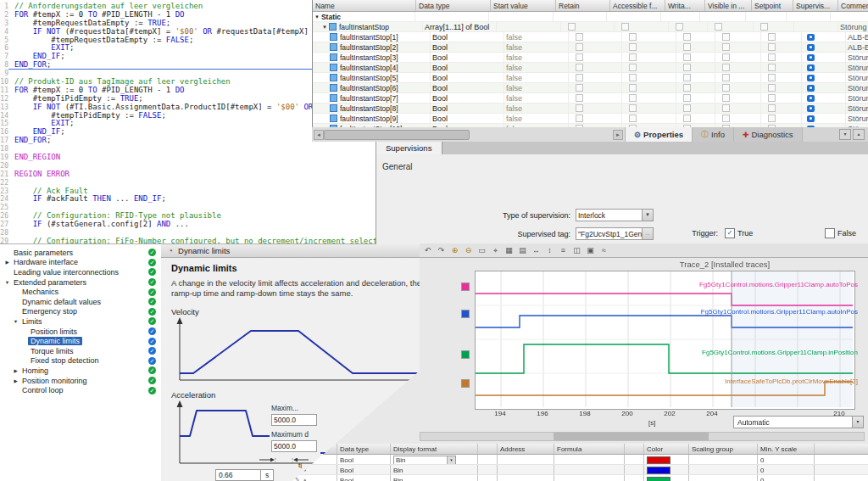 This screenshot has height=481, width=868. What do you see at coordinates (590, 27) in the screenshot?
I see `table-row: ▼faultInstantStopArray[1..11] of BoolStö…` at bounding box center [590, 27].